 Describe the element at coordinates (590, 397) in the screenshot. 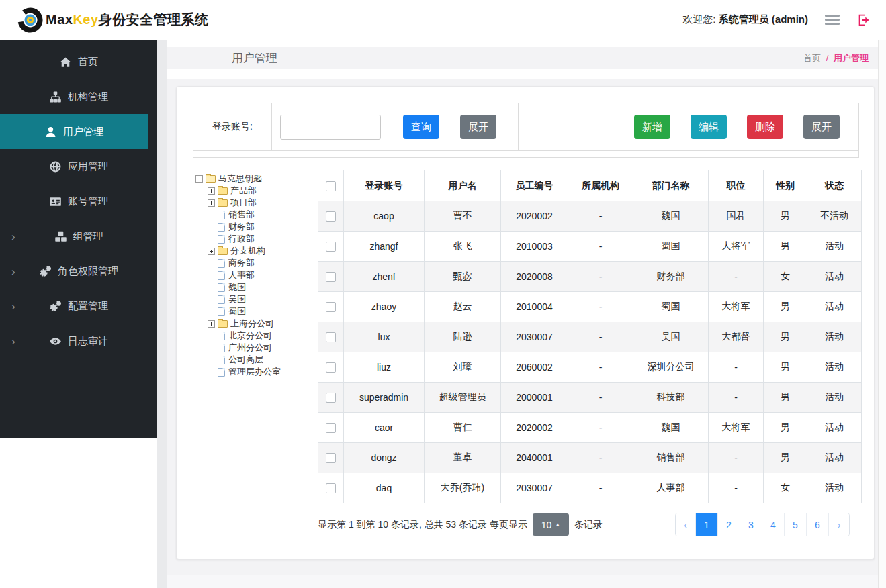

I see `table-row: superadmin超级管理员2000001-科技部-男活动` at that location.